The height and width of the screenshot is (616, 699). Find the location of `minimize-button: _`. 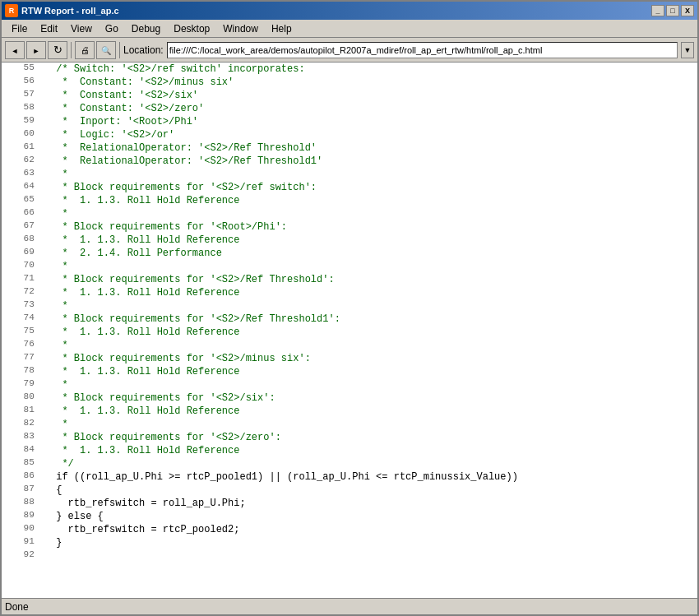

minimize-button: _ is located at coordinates (658, 11).